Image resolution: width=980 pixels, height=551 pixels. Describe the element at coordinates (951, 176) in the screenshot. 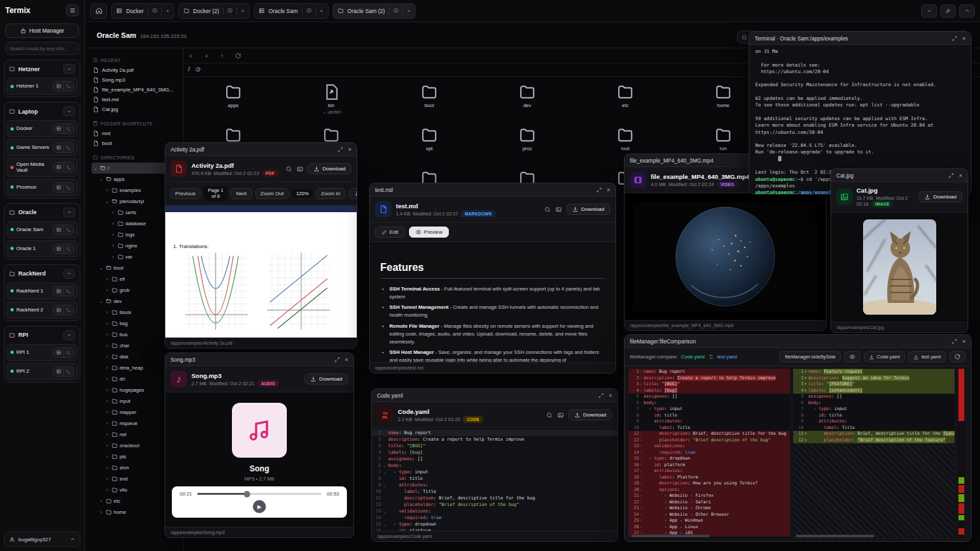

I see `expand-icon` at that location.